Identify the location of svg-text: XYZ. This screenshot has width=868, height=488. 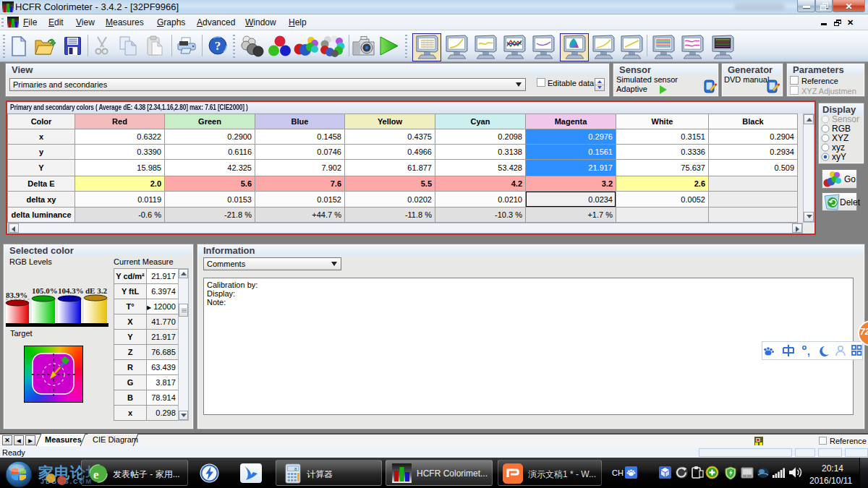
(841, 138).